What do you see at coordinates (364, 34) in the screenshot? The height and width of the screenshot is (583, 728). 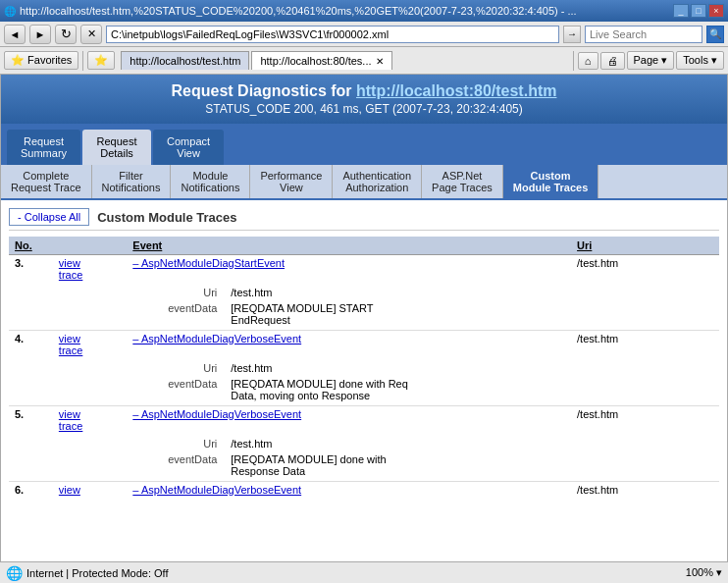 I see `address-bar: ◄ ► ↻ ✕ → 🔍` at bounding box center [364, 34].